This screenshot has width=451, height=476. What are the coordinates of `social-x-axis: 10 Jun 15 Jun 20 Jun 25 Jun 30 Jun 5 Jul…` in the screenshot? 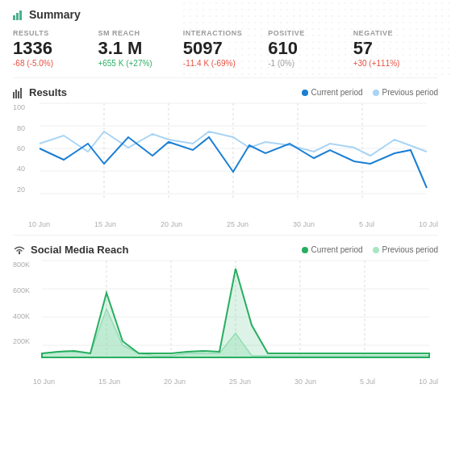 It's located at (236, 382).